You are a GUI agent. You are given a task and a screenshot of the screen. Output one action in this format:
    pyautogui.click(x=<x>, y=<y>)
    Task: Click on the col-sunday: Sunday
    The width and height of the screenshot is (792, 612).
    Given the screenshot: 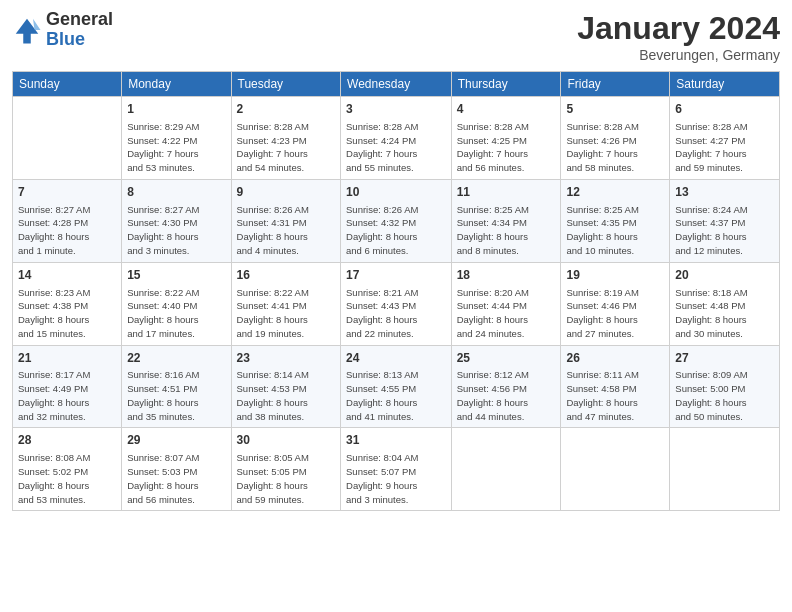 What is the action you would take?
    pyautogui.click(x=68, y=84)
    